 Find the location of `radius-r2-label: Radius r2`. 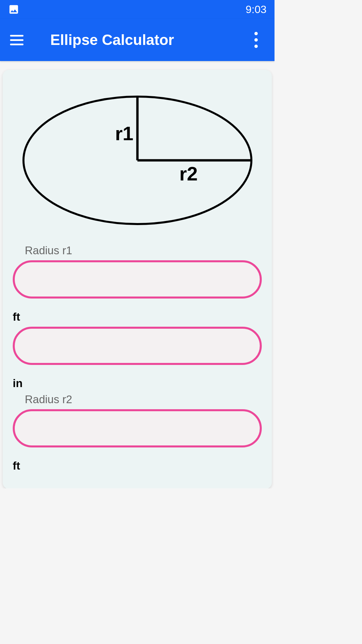

radius-r2-label: Radius r2 is located at coordinates (143, 399).